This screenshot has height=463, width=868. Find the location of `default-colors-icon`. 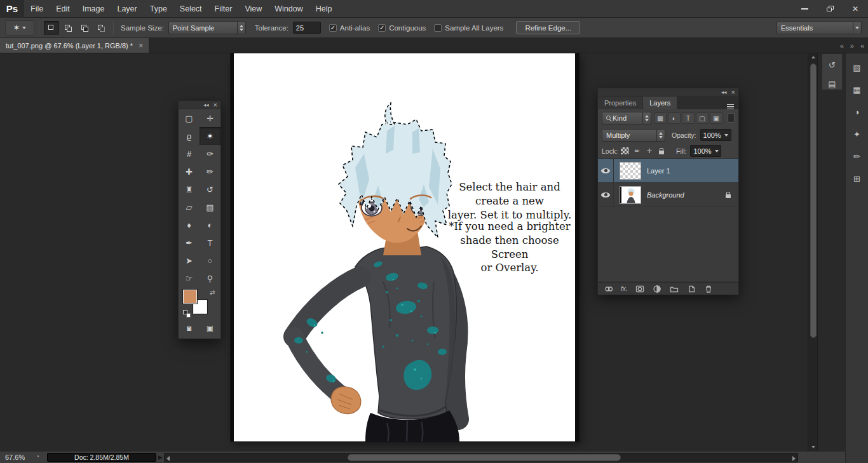

default-colors-icon is located at coordinates (186, 312).